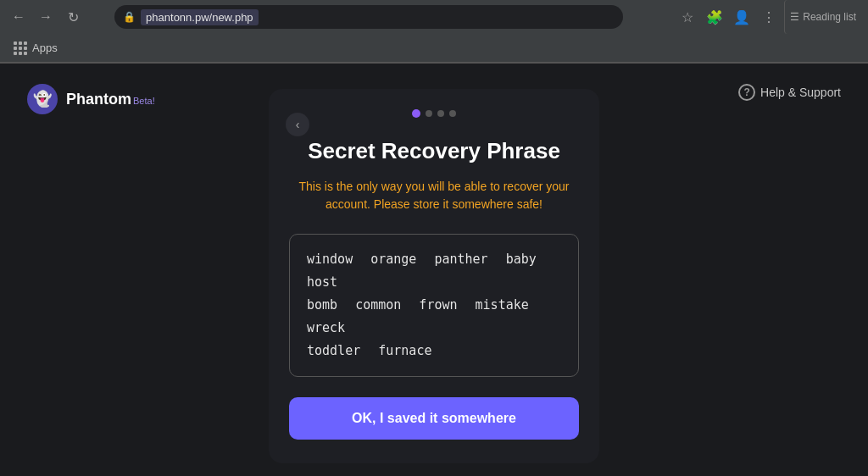 The width and height of the screenshot is (868, 476). What do you see at coordinates (46, 17) in the screenshot?
I see `forward-button: →` at bounding box center [46, 17].